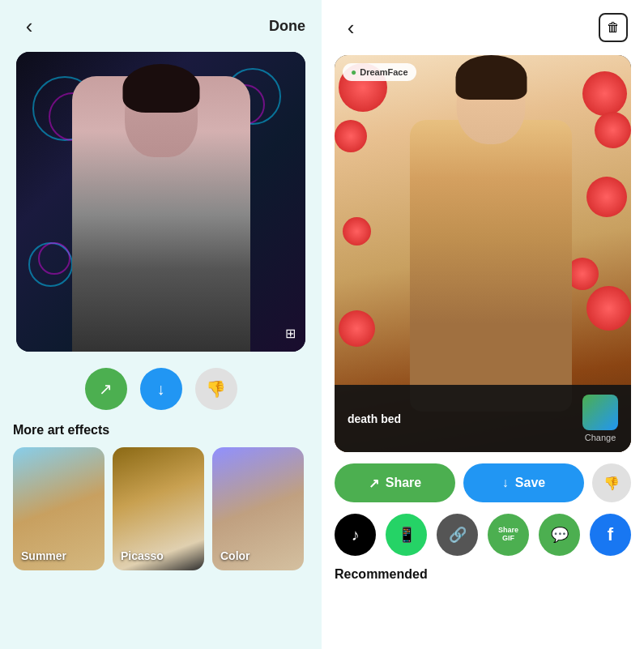 This screenshot has width=644, height=649. What do you see at coordinates (160, 509) in the screenshot?
I see `effects-row: Summer Picasso Color` at bounding box center [160, 509].